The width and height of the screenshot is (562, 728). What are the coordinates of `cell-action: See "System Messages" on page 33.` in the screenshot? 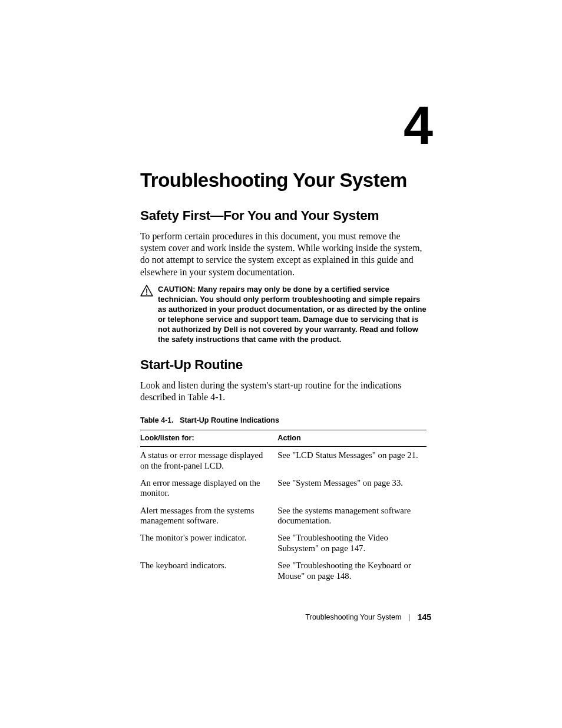 It's located at (352, 488).